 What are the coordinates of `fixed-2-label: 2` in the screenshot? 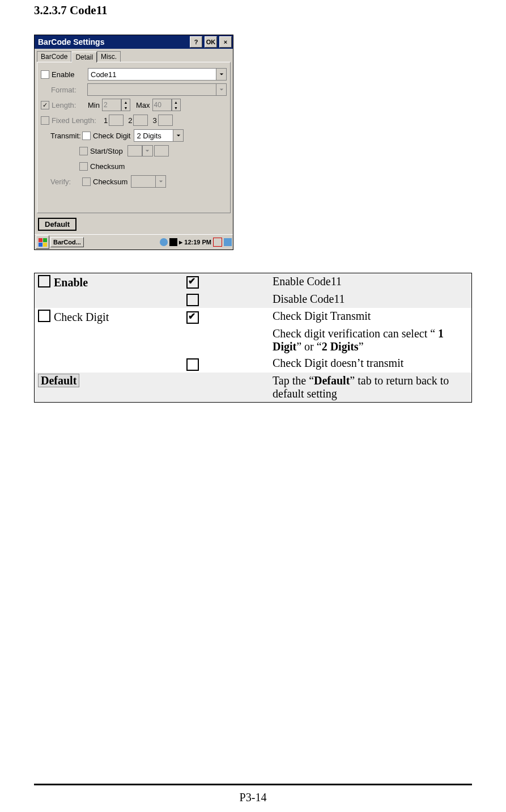 It's located at (130, 120).